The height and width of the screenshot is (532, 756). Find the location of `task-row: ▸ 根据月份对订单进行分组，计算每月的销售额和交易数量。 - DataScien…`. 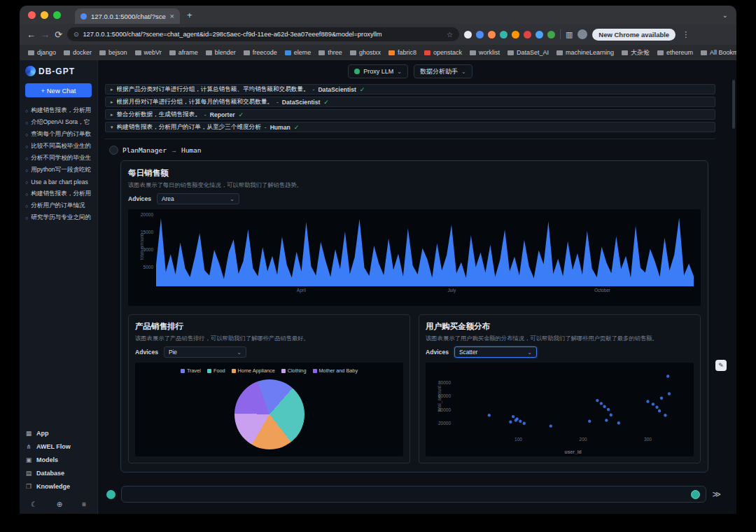

task-row: ▸ 根据月份对订单进行分组，计算每月的销售额和交易数量。 - DataScien… is located at coordinates (410, 102).